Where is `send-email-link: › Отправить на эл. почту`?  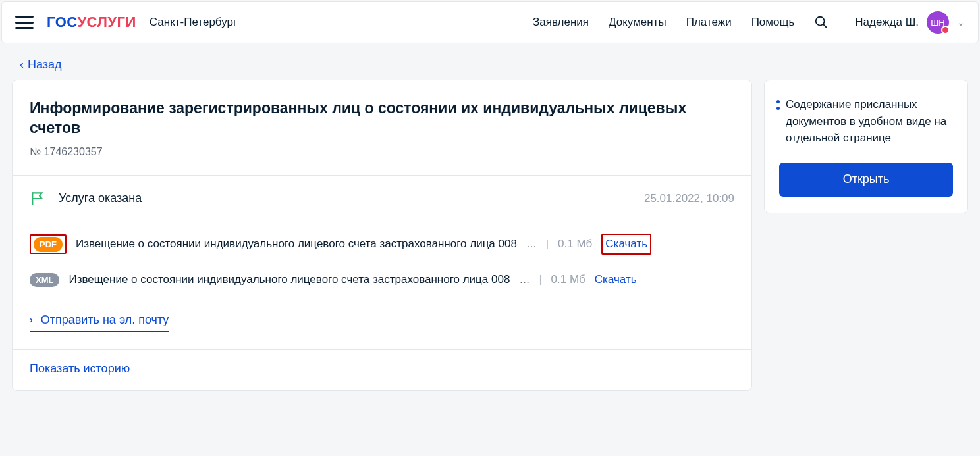
send-email-link: › Отправить на эл. почту is located at coordinates (99, 322).